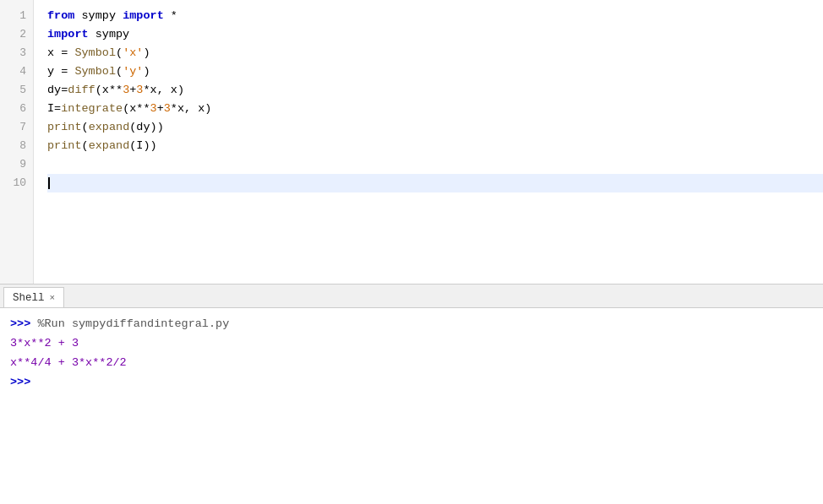 The image size is (823, 504). I want to click on code-token: *, so click(171, 16).